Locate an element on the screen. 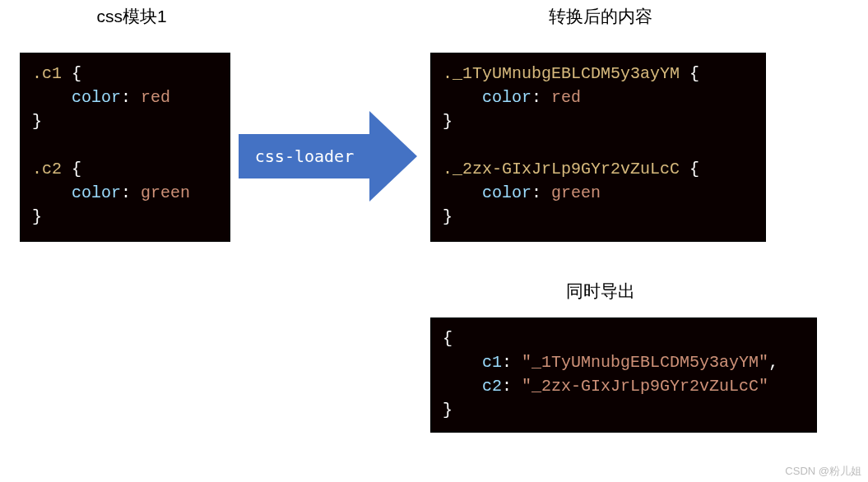 The image size is (868, 482). transform-arrow: css-loader is located at coordinates (329, 156).